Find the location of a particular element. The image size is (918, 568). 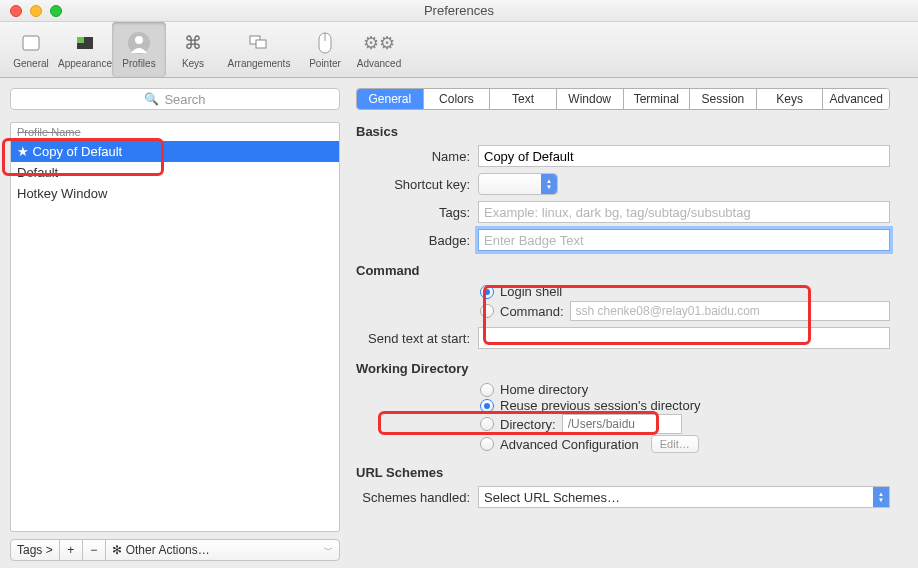

close-window-button is located at coordinates (16, 11).